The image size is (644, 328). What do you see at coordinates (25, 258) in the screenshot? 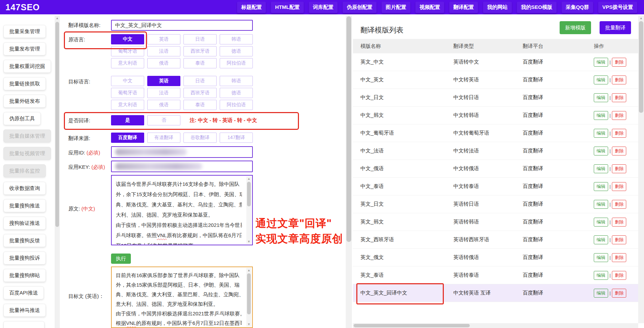
I see `sidebar-button: 批量搜狗投诉` at bounding box center [25, 258].